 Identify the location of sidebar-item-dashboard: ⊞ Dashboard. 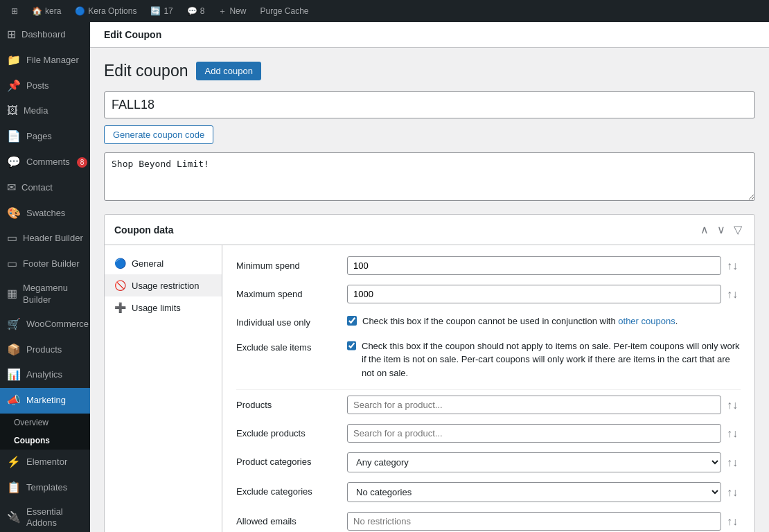
(45, 35).